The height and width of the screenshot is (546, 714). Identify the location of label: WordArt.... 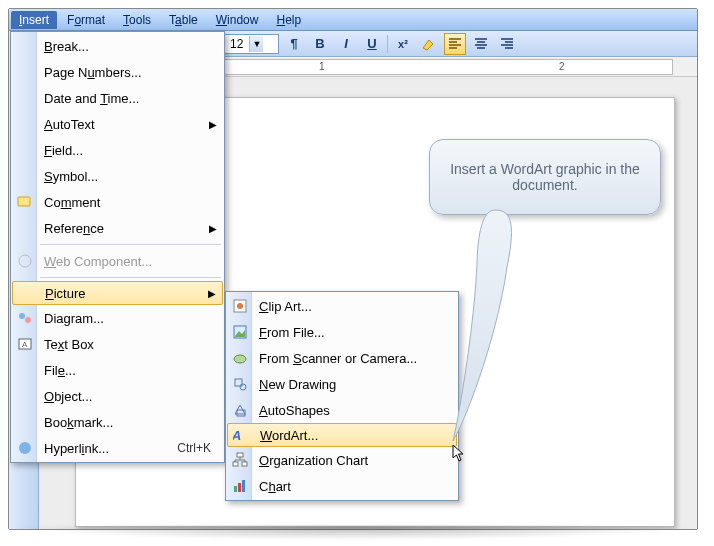
(289, 436).